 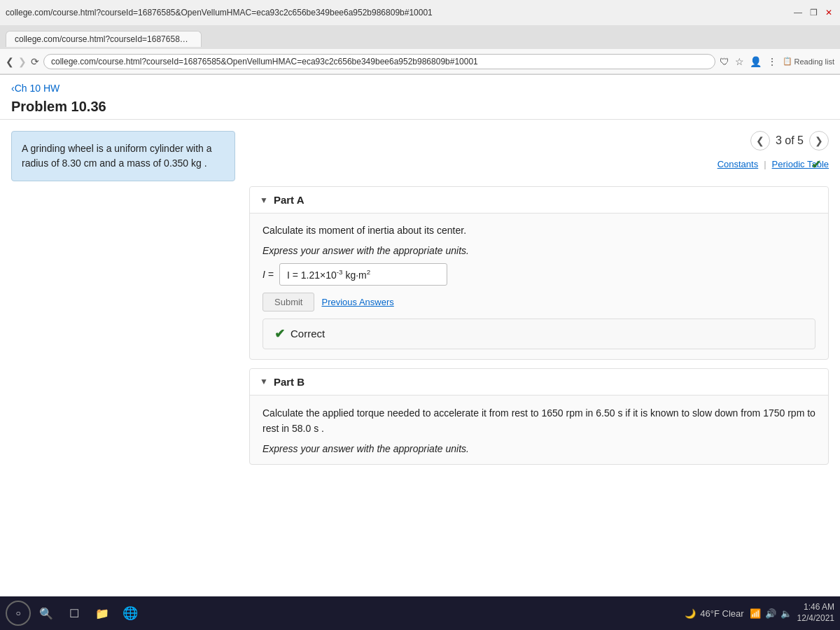 What do you see at coordinates (539, 449) in the screenshot?
I see `part-b-express: Express your answer with the appropriate…` at bounding box center [539, 449].